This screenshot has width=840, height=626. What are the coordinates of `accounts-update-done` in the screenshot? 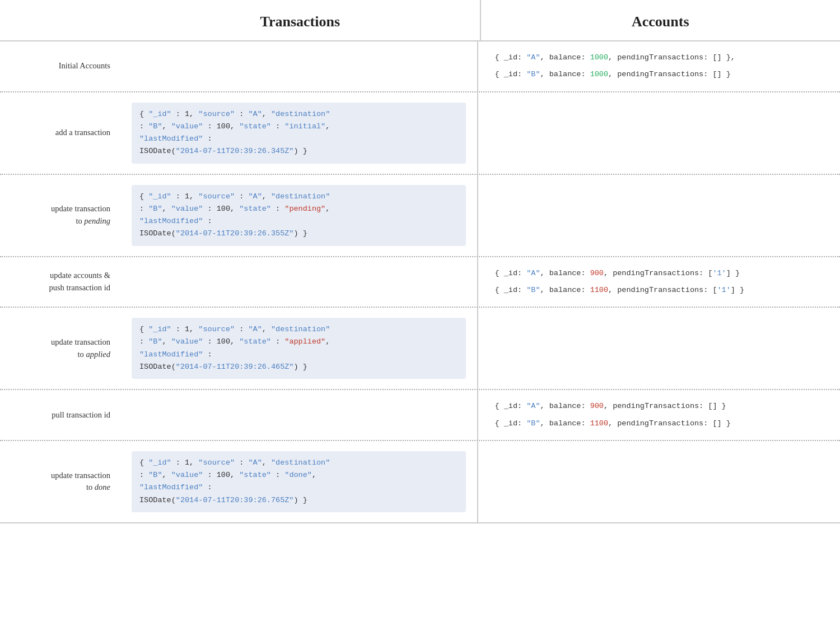 It's located at (660, 482).